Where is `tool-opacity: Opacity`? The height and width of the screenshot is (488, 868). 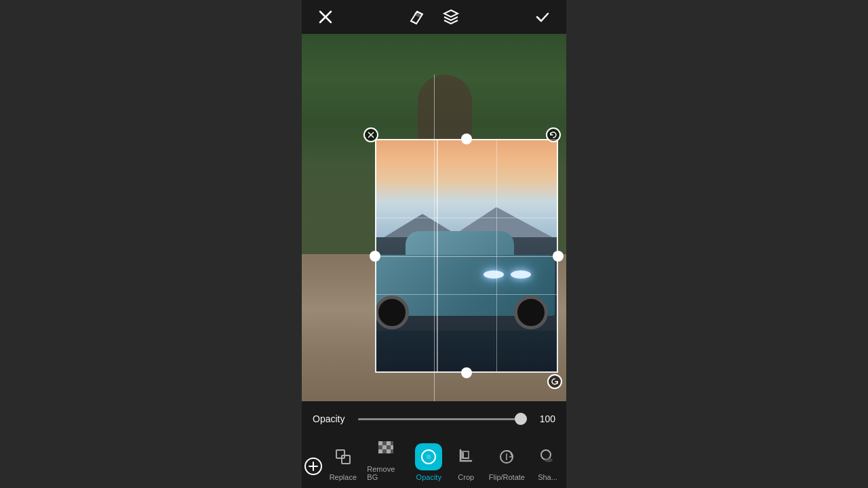 tool-opacity: Opacity is located at coordinates (429, 462).